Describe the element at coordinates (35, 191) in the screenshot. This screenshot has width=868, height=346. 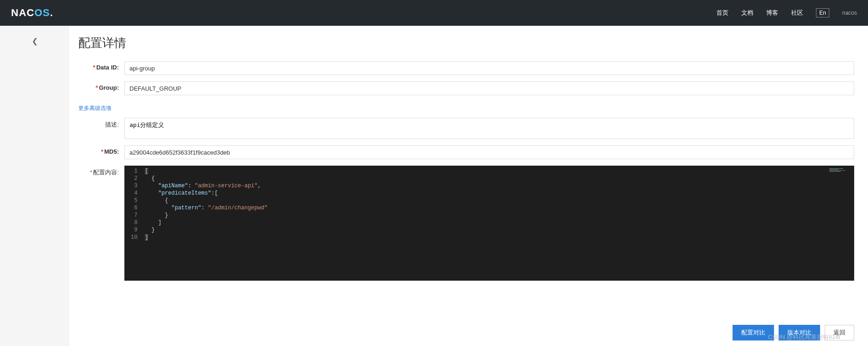
I see `back-arrow-icon: ❮` at that location.